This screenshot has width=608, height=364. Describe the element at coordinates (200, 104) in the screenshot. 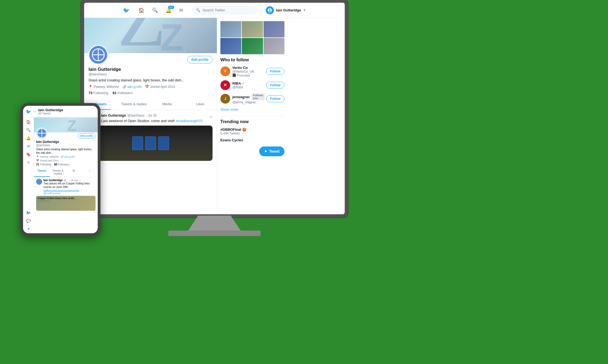

I see `tab-likes: Likes` at that location.